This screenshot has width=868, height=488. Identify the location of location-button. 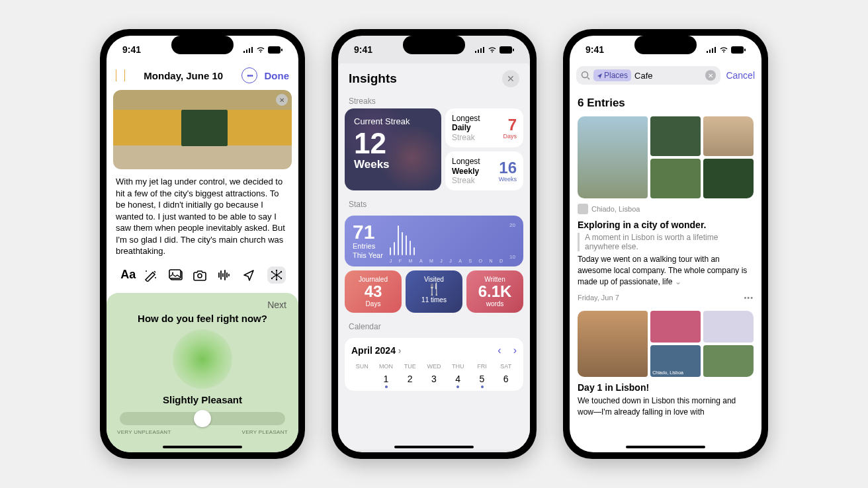
(252, 275).